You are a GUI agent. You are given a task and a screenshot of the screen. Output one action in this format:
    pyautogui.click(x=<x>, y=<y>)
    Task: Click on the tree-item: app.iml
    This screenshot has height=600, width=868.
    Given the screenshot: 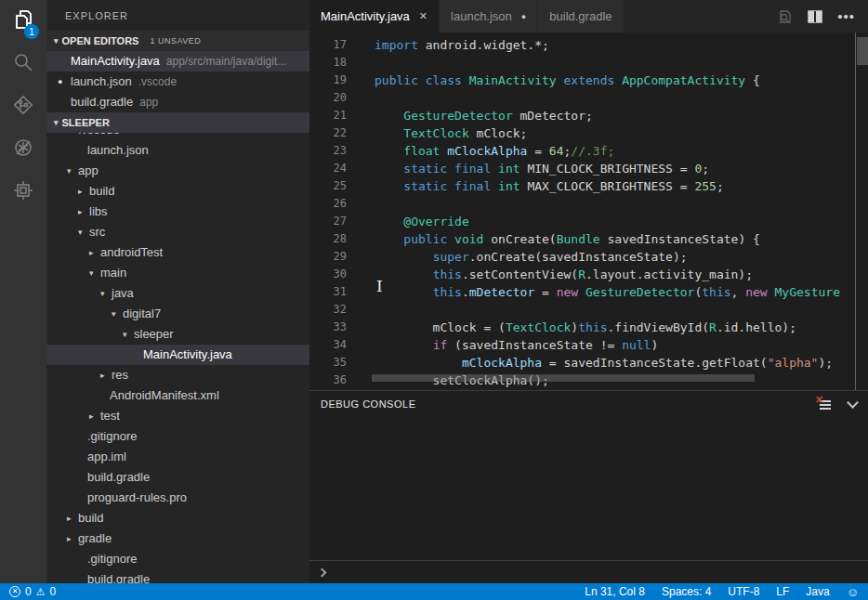 What is the action you would take?
    pyautogui.click(x=178, y=457)
    